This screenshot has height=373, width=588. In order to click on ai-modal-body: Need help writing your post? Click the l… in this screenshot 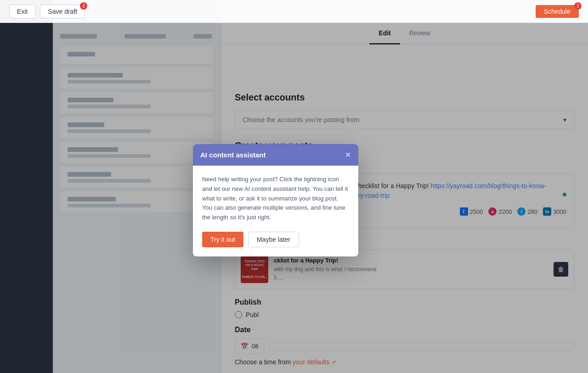, I will do `click(276, 199)`.